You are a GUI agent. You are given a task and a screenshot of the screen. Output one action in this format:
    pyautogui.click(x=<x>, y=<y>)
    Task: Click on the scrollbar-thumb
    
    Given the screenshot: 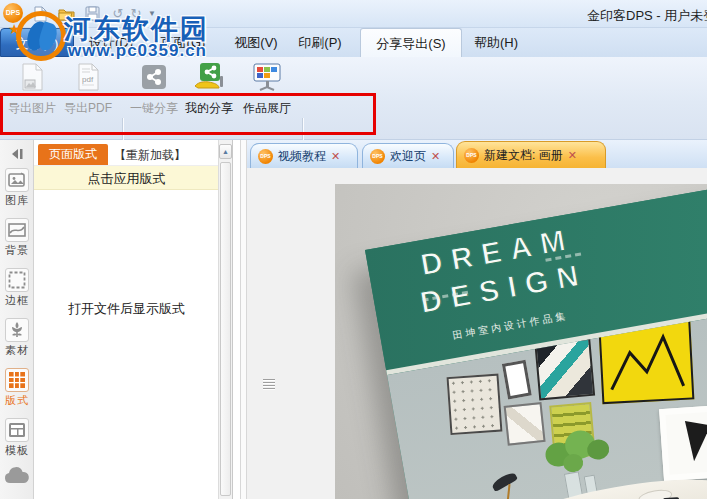 What is the action you would take?
    pyautogui.click(x=226, y=329)
    